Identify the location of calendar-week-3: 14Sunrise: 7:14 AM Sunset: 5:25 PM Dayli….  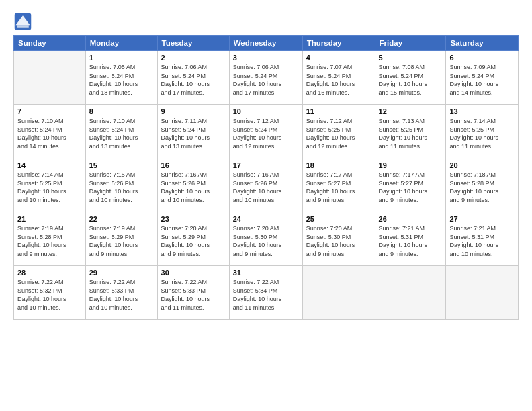
(266, 185).